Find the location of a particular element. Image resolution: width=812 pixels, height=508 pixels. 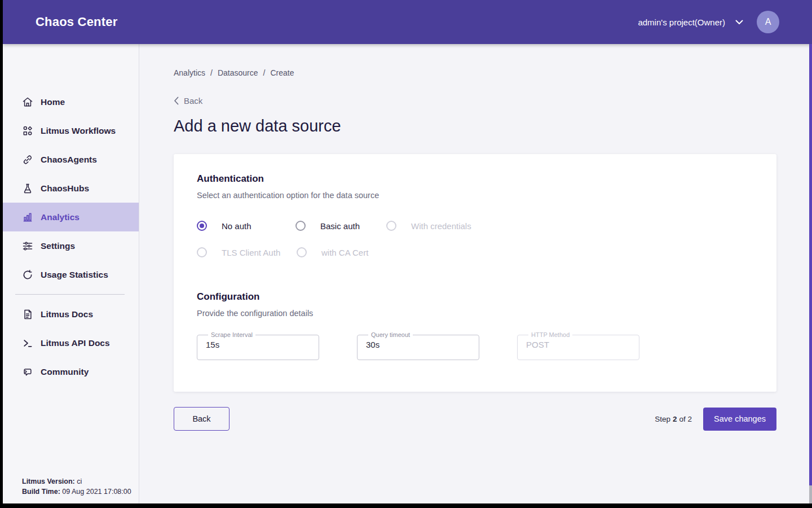

step-suffix: of 2 is located at coordinates (686, 419).